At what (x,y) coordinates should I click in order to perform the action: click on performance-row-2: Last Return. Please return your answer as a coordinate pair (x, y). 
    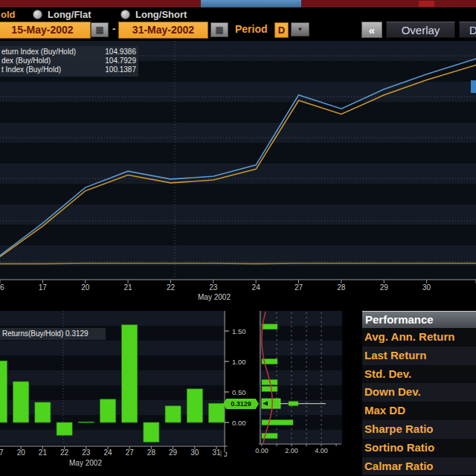
    Looking at the image, I should click on (419, 356).